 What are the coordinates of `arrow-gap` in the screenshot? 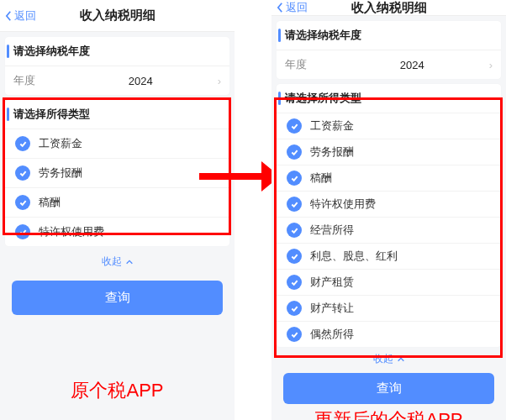 It's located at (253, 210).